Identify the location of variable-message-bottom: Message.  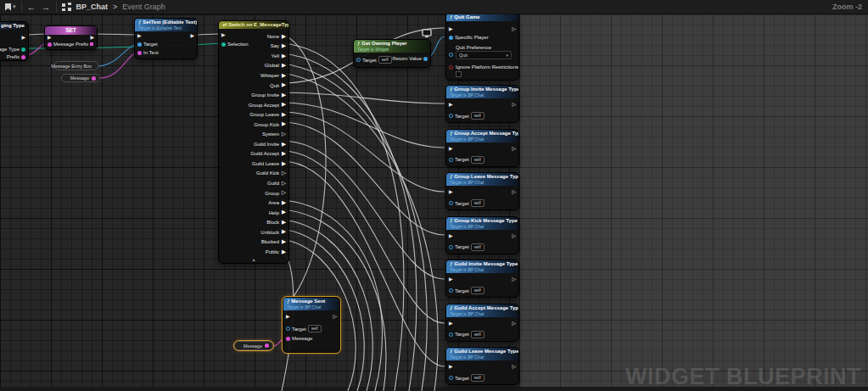
(254, 346).